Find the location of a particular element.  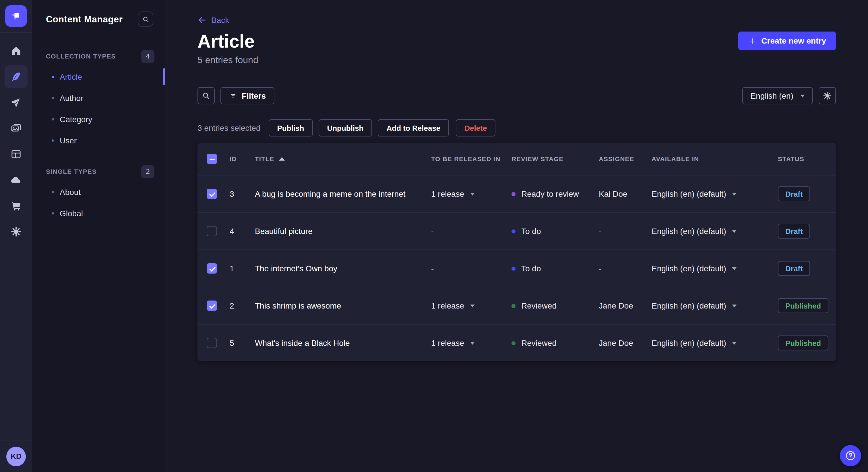

cell-assignee: Jane Doe is located at coordinates (625, 343).